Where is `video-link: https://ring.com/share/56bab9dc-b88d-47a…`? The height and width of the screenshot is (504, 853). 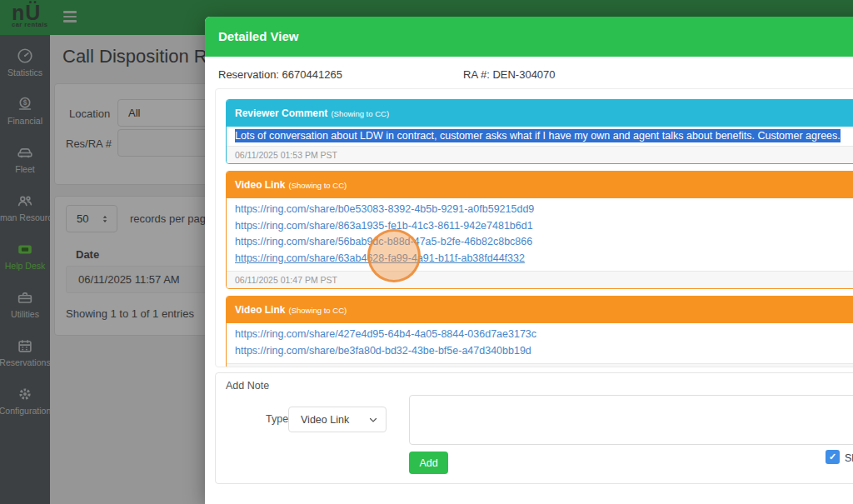
video-link: https://ring.com/share/56bab9dc-b88d-47a… is located at coordinates (544, 242).